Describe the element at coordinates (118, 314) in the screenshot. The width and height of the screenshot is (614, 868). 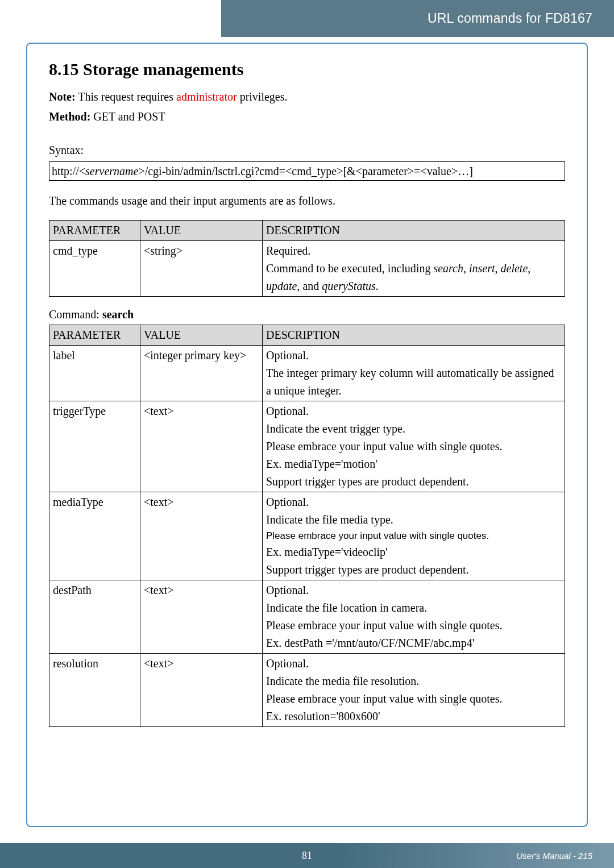
I see `command-name: search` at that location.